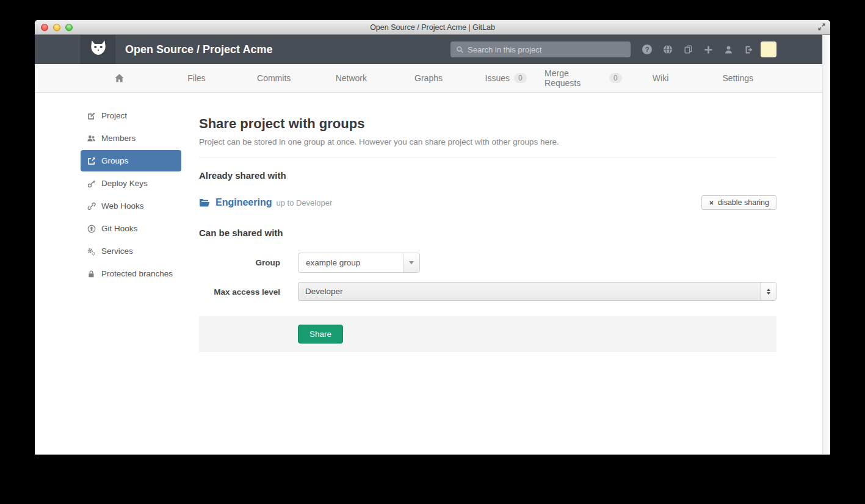  What do you see at coordinates (131, 116) in the screenshot?
I see `sidebar-item-project: Project` at bounding box center [131, 116].